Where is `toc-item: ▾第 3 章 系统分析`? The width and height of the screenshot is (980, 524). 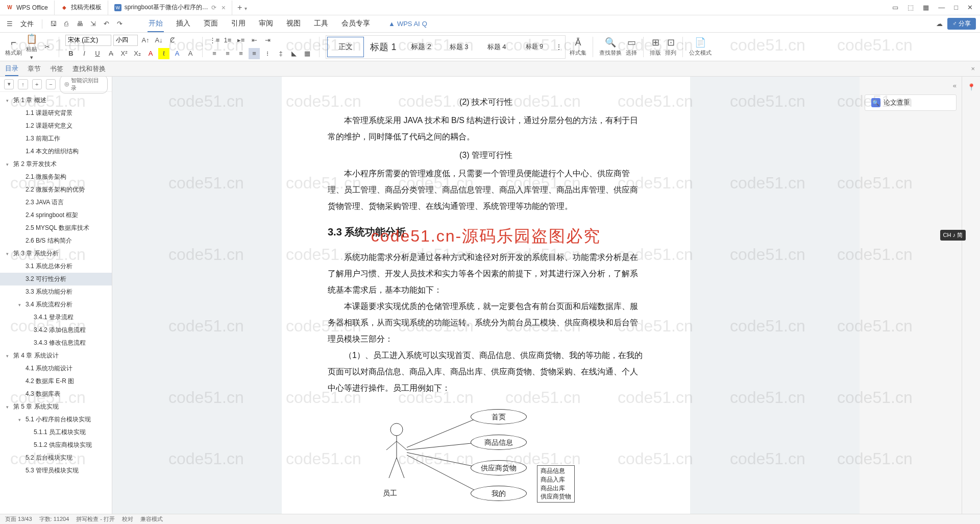
toc-item: ▾第 3 章 系统分析 is located at coordinates (56, 253).